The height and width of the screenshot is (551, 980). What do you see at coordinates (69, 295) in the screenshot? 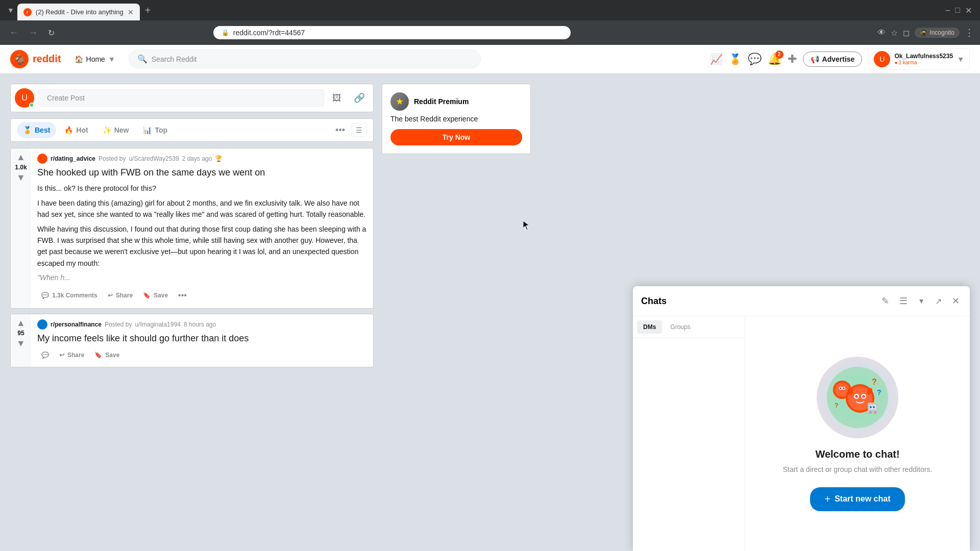
I see `comments-btn-1: 💬 1.3k Comments` at bounding box center [69, 295].